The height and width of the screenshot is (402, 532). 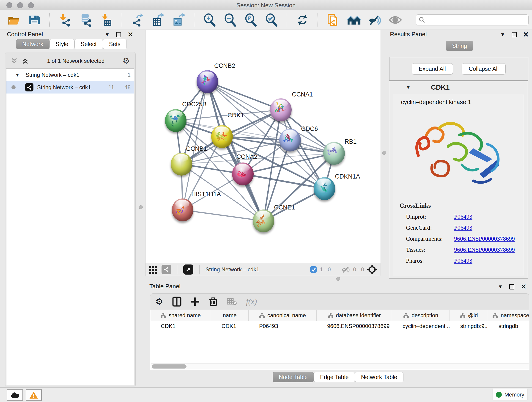 I want to click on open-session-button, so click(x=14, y=20).